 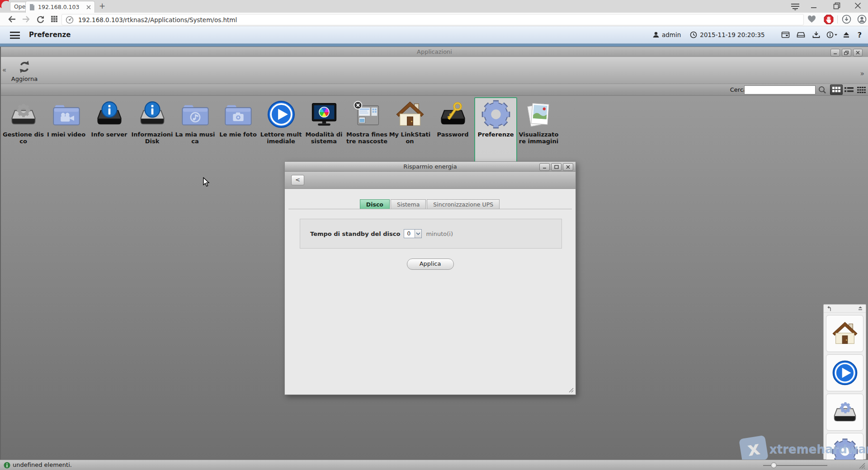 I want to click on applications-toolbar: « Aggiorna », so click(x=434, y=70).